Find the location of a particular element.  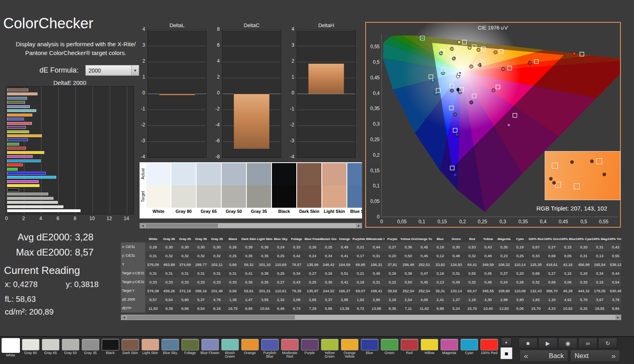

swatch-button-foliage: Foliage is located at coordinates (190, 351).